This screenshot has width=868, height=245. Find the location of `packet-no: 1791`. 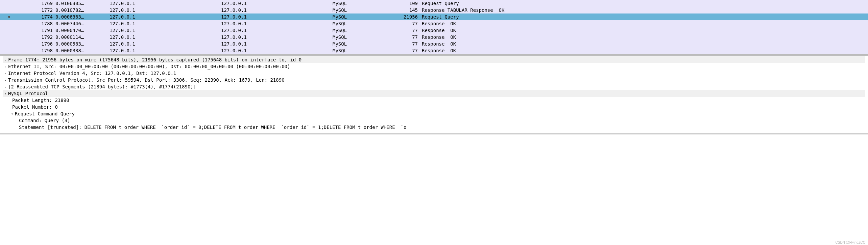

packet-no: 1791 is located at coordinates (33, 30).